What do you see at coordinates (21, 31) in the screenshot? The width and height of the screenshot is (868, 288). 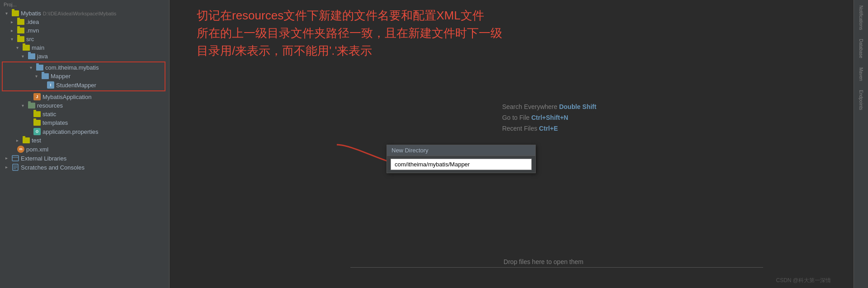 I see `mvn-folder-icon` at bounding box center [21, 31].